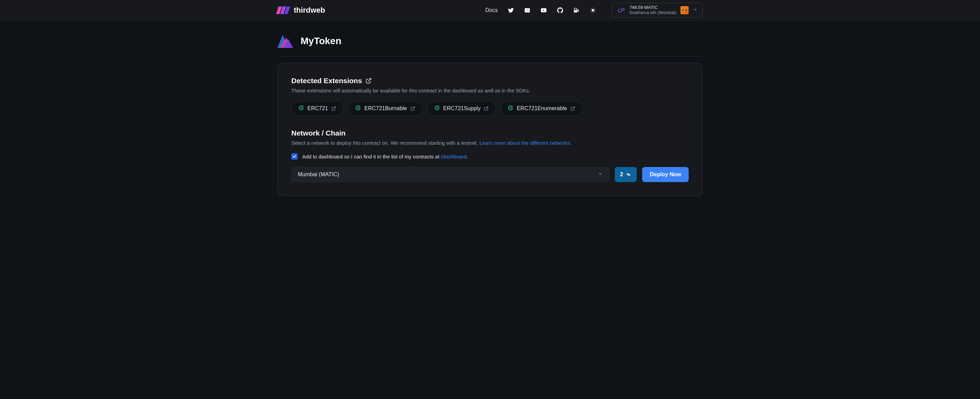 This screenshot has width=980, height=399. I want to click on deploy-now-button: Deploy Now, so click(665, 174).